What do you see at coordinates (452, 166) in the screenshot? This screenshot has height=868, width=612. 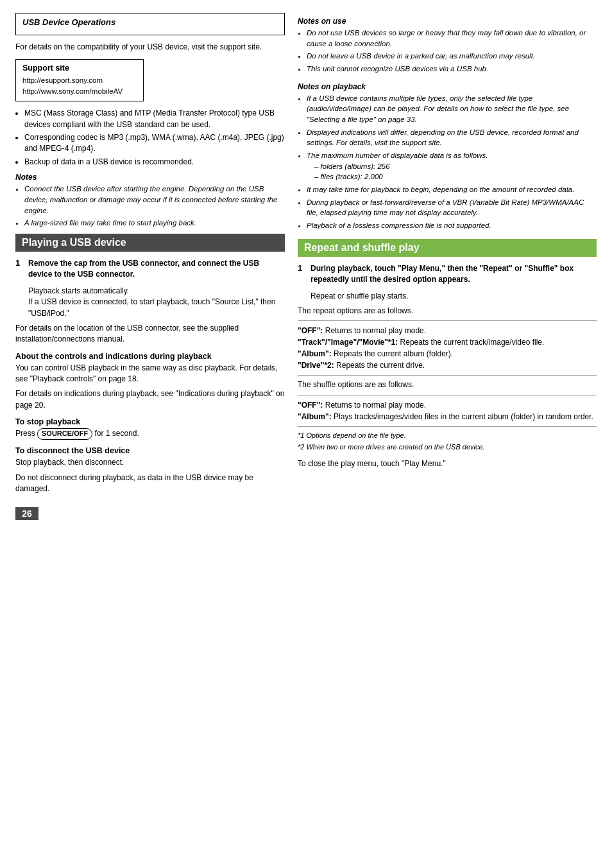 I see `list-item: The maximum number of displayable data i…` at bounding box center [452, 166].